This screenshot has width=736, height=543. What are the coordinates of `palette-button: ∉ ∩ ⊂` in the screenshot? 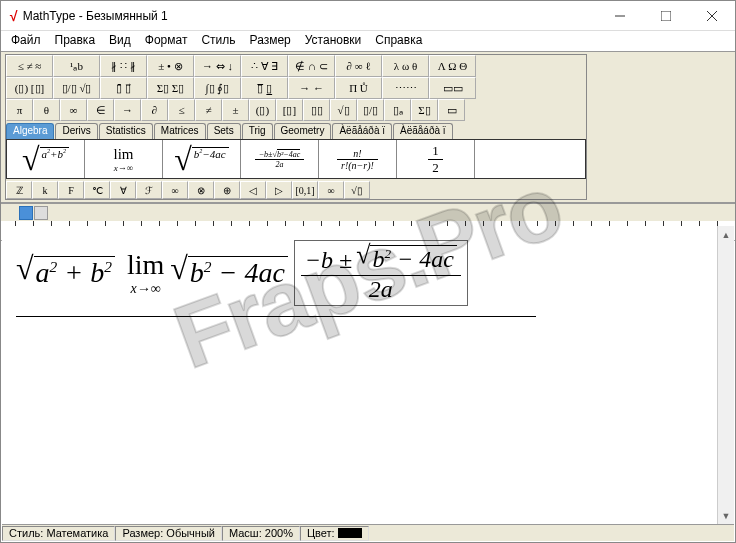 It's located at (312, 66).